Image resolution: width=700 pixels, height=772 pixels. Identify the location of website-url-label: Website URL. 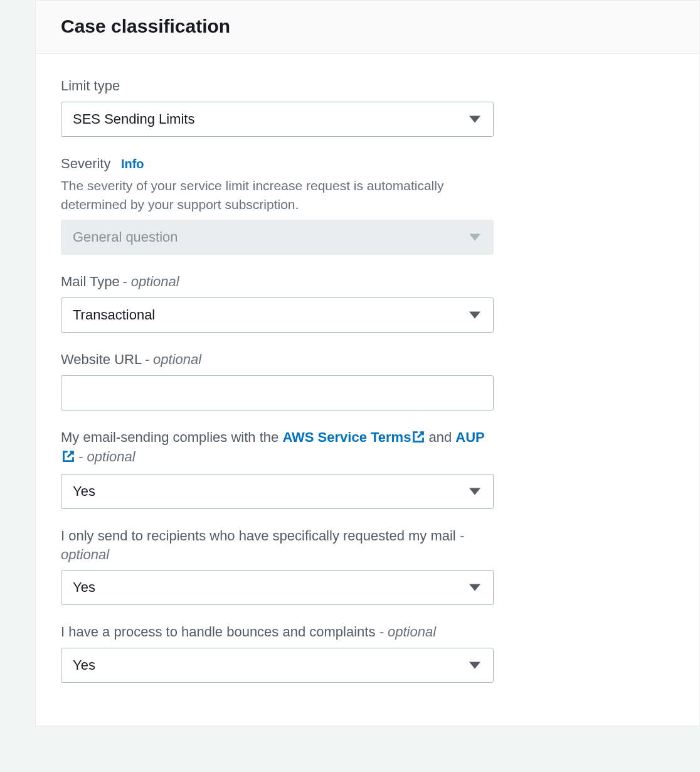
(102, 359).